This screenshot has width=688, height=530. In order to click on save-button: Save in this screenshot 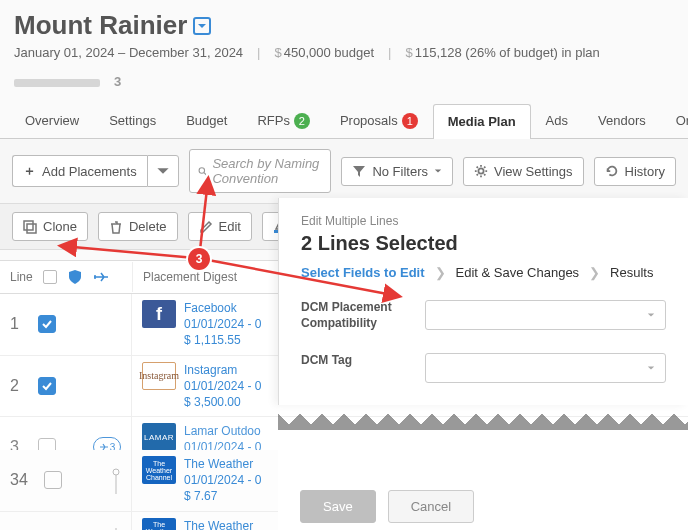, I will do `click(338, 506)`.